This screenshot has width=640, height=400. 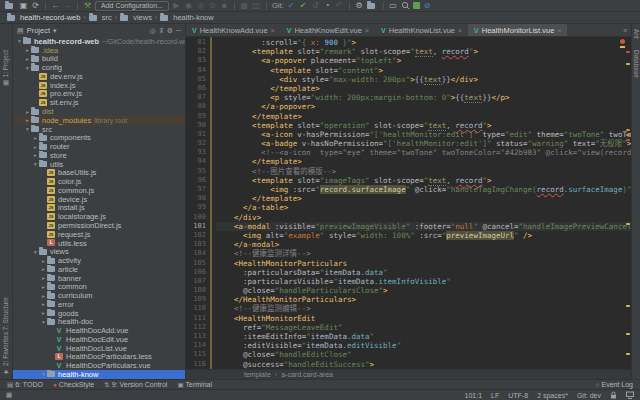 What do you see at coordinates (495, 396) in the screenshot?
I see `line-ending-indicator: LF` at bounding box center [495, 396].